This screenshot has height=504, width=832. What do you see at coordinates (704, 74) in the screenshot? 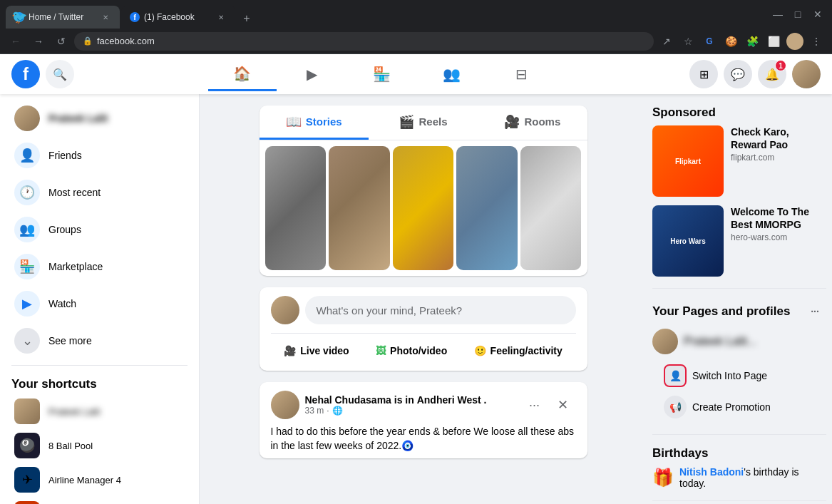
I see `grid-menu-button: ⊞` at bounding box center [704, 74].